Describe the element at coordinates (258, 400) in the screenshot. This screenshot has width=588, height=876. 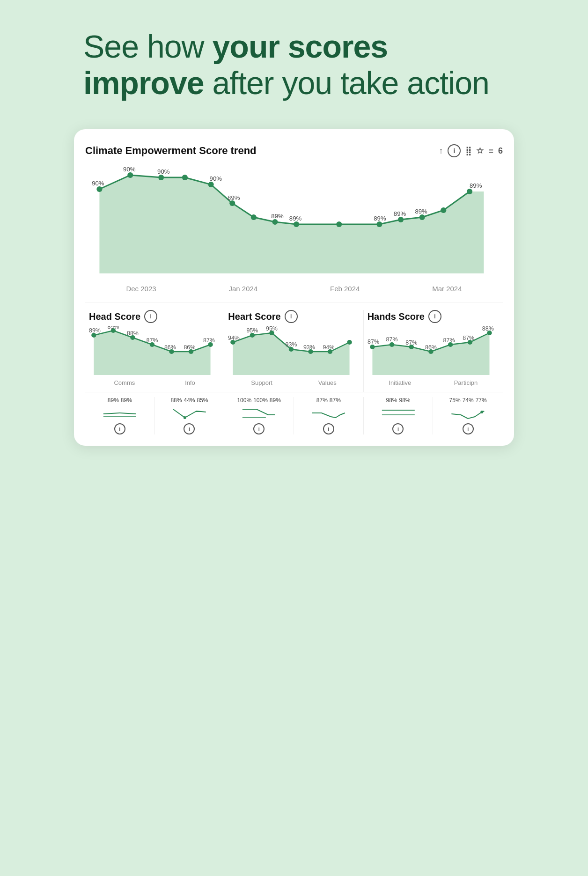
I see `sparkline-3-vals: 100% 100% 89%` at that location.